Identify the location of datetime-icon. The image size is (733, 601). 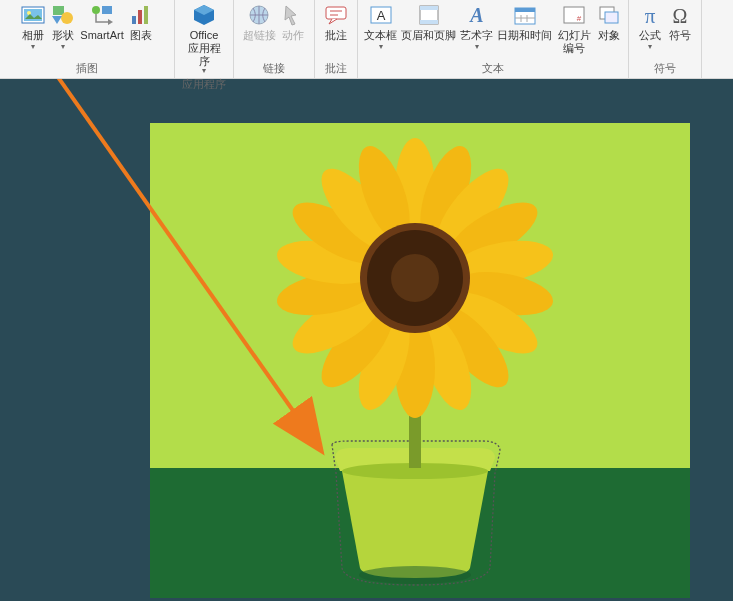
(525, 15).